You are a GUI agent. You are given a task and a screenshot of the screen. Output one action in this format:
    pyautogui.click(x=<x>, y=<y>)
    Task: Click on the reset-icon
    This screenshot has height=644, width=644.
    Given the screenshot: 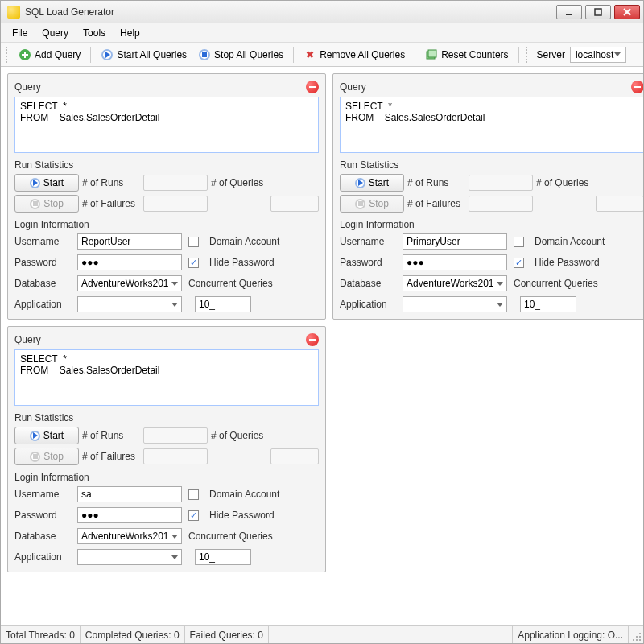 What is the action you would take?
    pyautogui.click(x=431, y=55)
    